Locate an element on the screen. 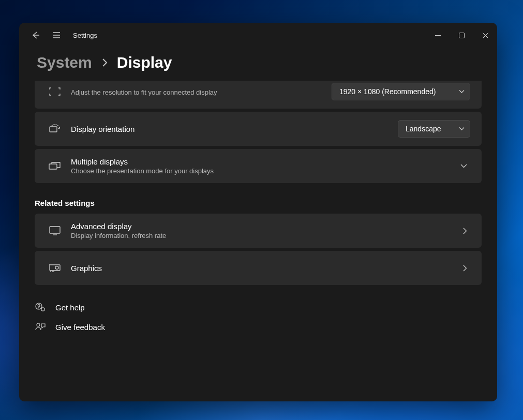 This screenshot has height=420, width=523. minimize-button is located at coordinates (438, 35).